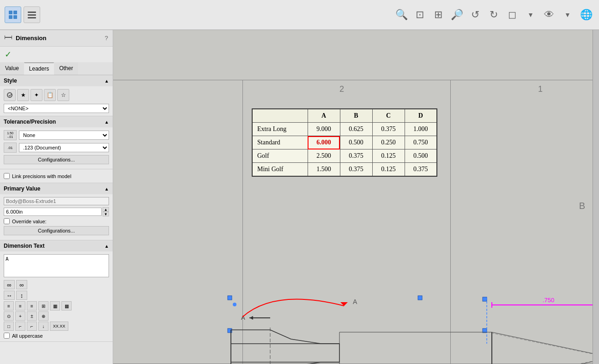  I want to click on panel-title: Dimension, so click(58, 38).